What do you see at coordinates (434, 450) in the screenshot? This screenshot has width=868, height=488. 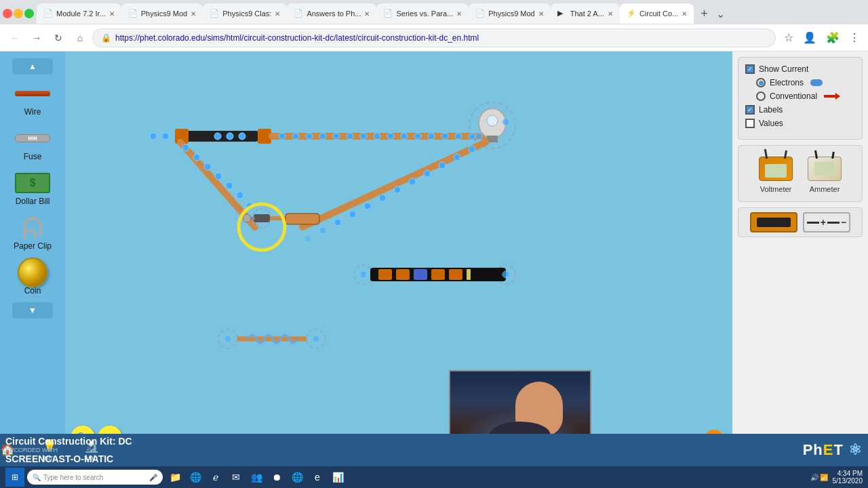 I see `sim-bottom-nav: Circuit Construction Kit: DC RECORDED WI…` at bounding box center [434, 450].